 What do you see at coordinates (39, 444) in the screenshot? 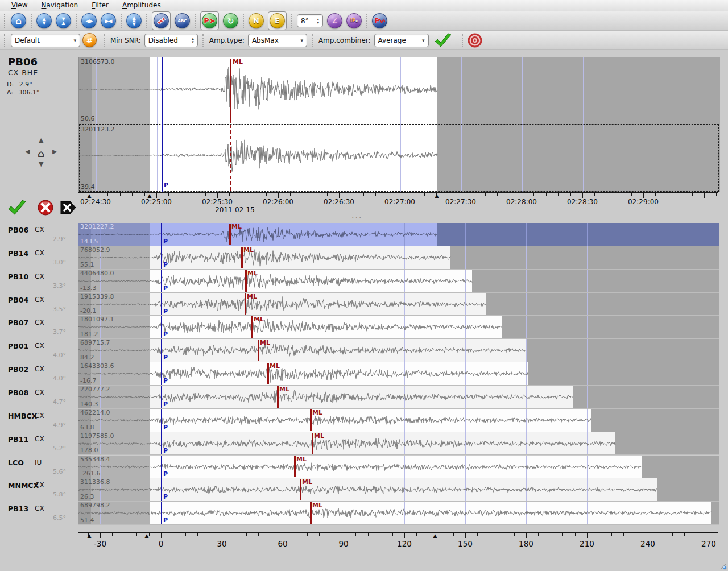
I see `station-label-cell: PB11CX5.2°` at bounding box center [39, 444].